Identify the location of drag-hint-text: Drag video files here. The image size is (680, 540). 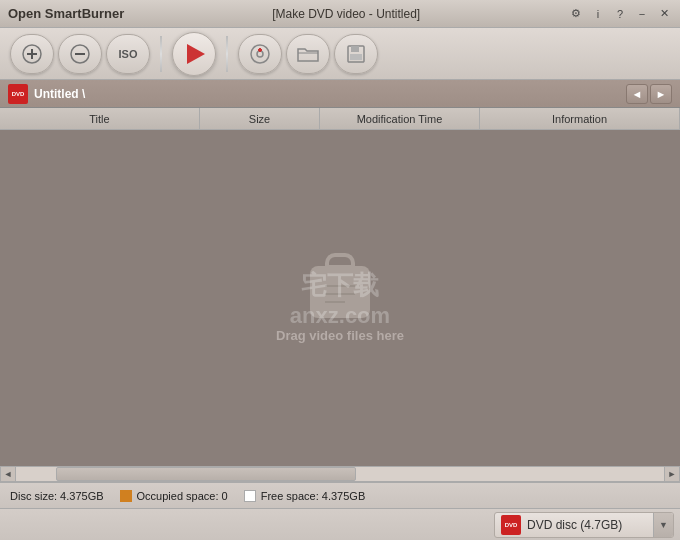
(340, 336).